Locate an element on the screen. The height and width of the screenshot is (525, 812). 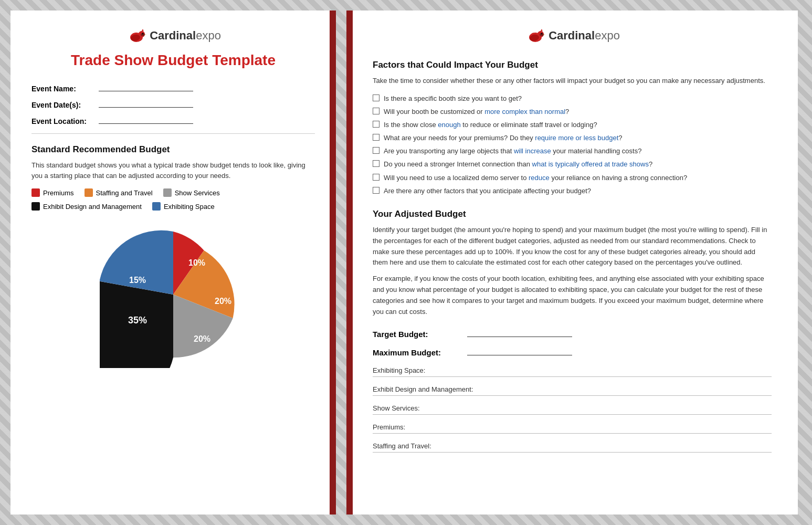
factor-text-8: Are there any other factors that you ant… is located at coordinates (487, 191).